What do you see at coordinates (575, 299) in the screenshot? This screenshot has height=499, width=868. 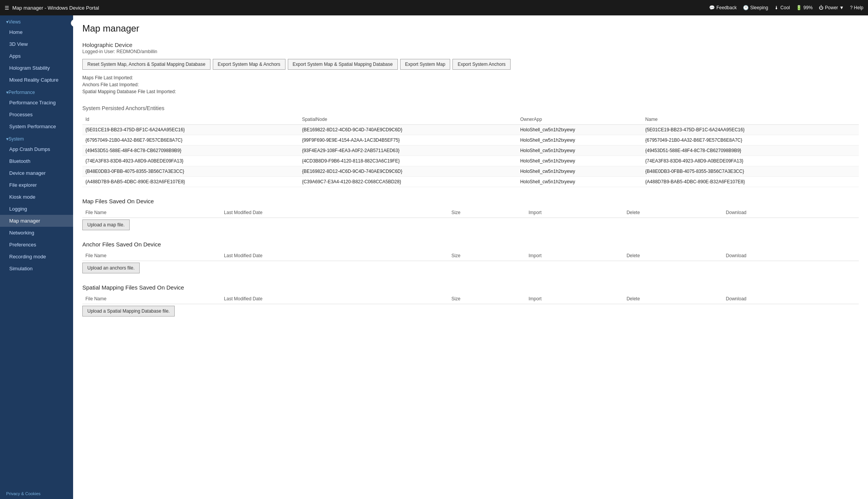 I see `sf-col-import: Import` at bounding box center [575, 299].